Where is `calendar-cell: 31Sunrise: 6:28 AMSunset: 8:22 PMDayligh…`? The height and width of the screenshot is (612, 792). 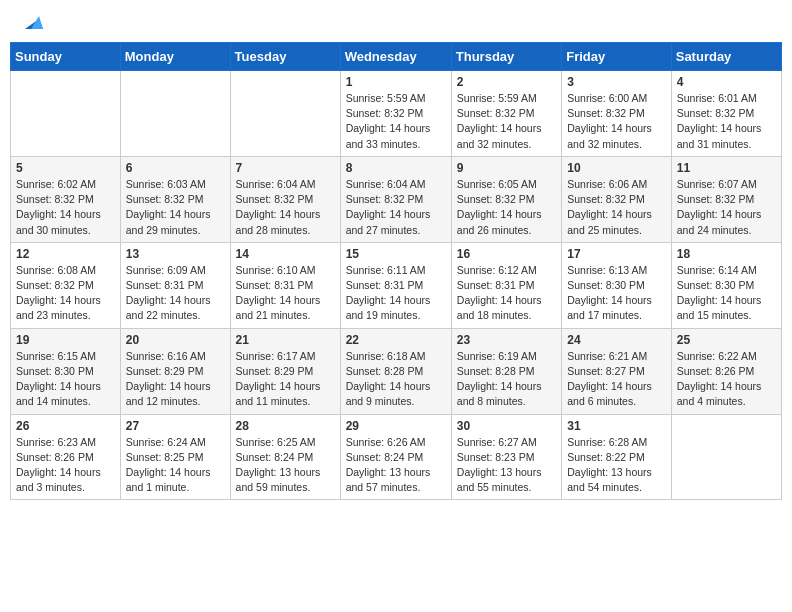
calendar-cell: 31Sunrise: 6:28 AMSunset: 8:22 PMDayligh… is located at coordinates (617, 457).